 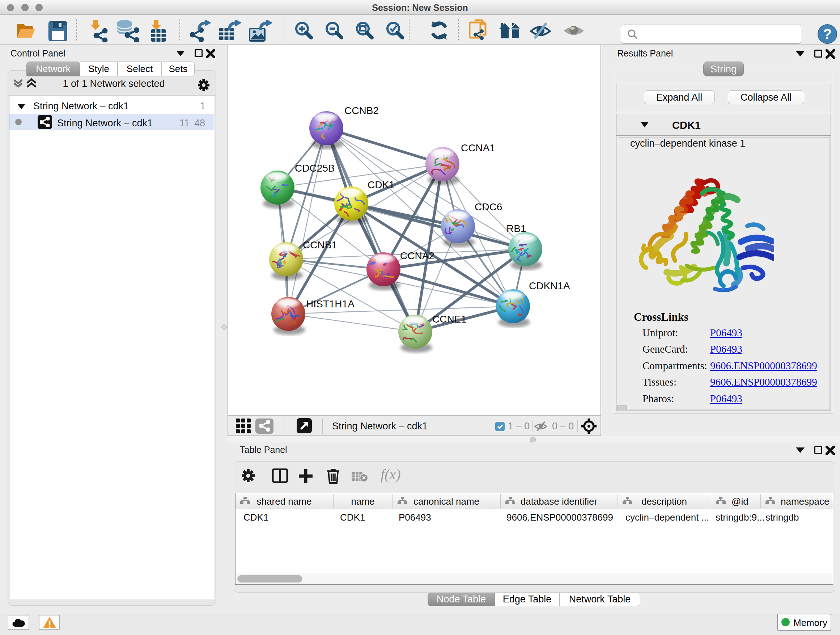 I want to click on svg-text: CDK1, so click(x=381, y=185).